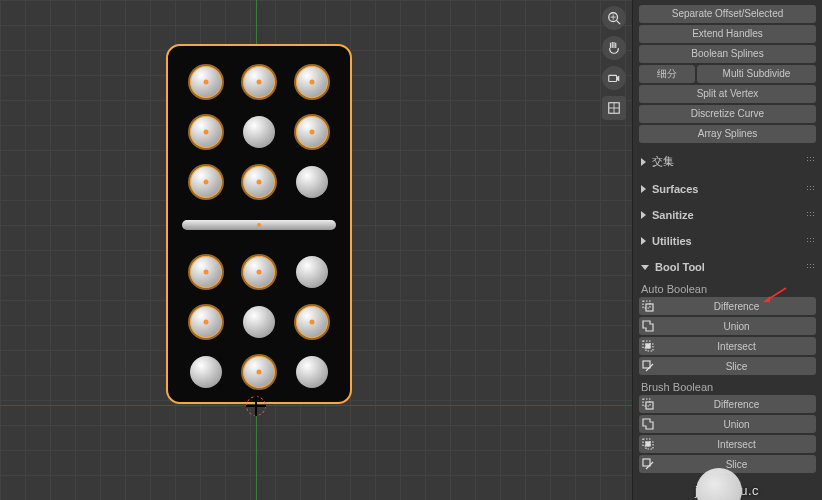  Describe the element at coordinates (728, 54) in the screenshot. I see `op-boolean-splines: Boolean Splines` at that location.